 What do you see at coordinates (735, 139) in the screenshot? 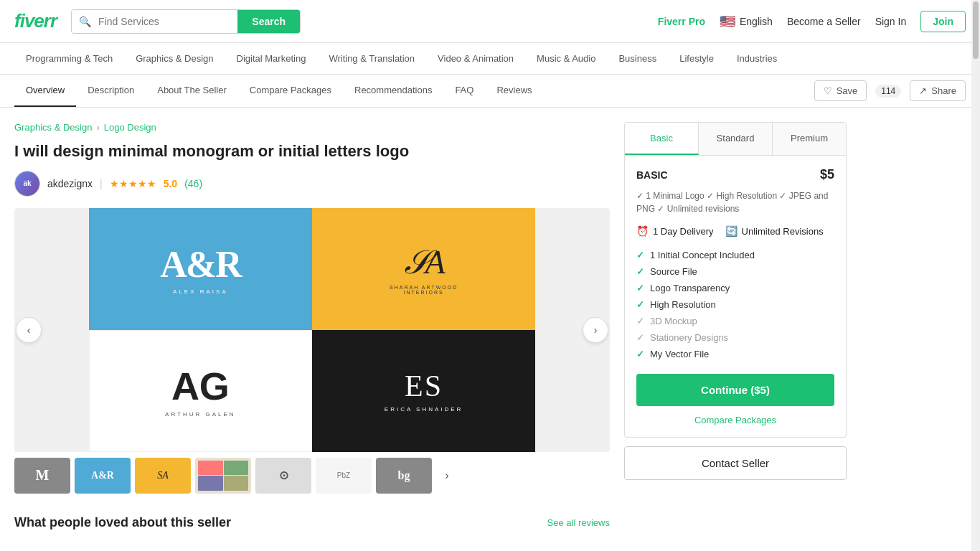
I see `package-tabs: Basic Standard Premium` at bounding box center [735, 139].